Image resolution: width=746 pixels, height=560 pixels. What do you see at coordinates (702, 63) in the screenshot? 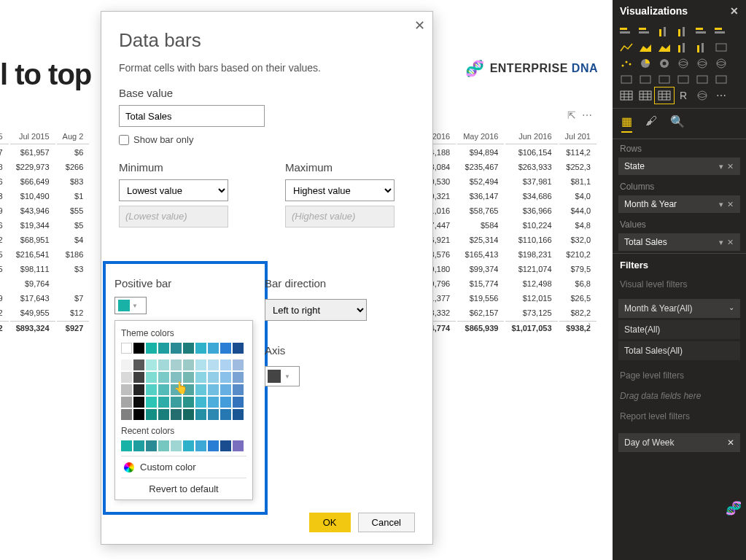
I see `viz-map-icon` at bounding box center [702, 63].